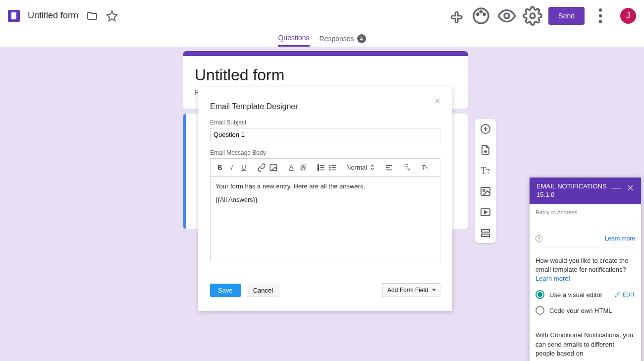  Describe the element at coordinates (254, 107) in the screenshot. I see `modal-title: Email Template Designer` at that location.